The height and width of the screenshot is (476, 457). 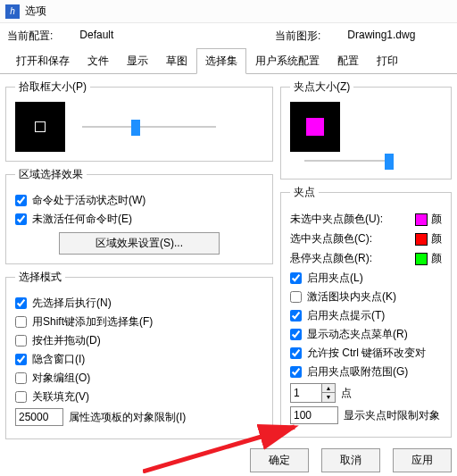 I want to click on unsel-color-label: 未选中夹点颜色(U):, so click(x=337, y=220).